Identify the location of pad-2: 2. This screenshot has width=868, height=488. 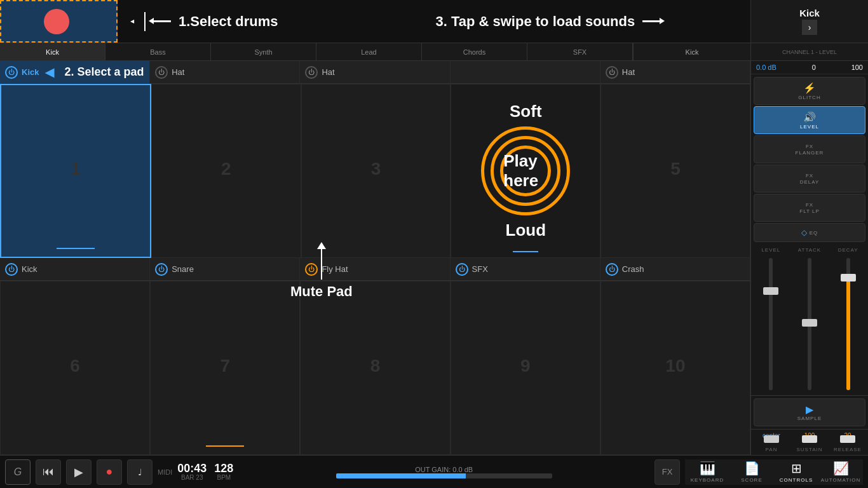
(226, 171).